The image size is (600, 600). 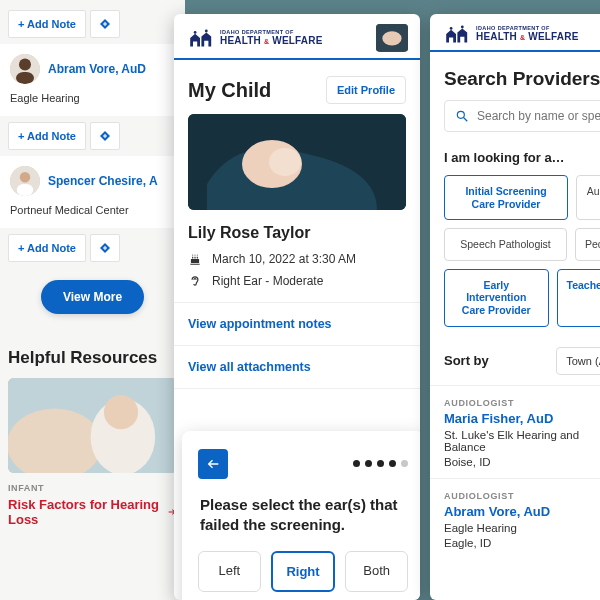 What do you see at coordinates (103, 181) in the screenshot?
I see `provider-name: Spencer Chesire, A` at bounding box center [103, 181].